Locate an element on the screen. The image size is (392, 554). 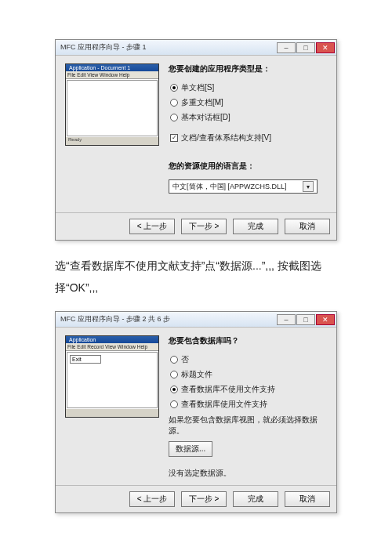
preview-pane: Application File Edit Record View Window… is located at coordinates (112, 407).